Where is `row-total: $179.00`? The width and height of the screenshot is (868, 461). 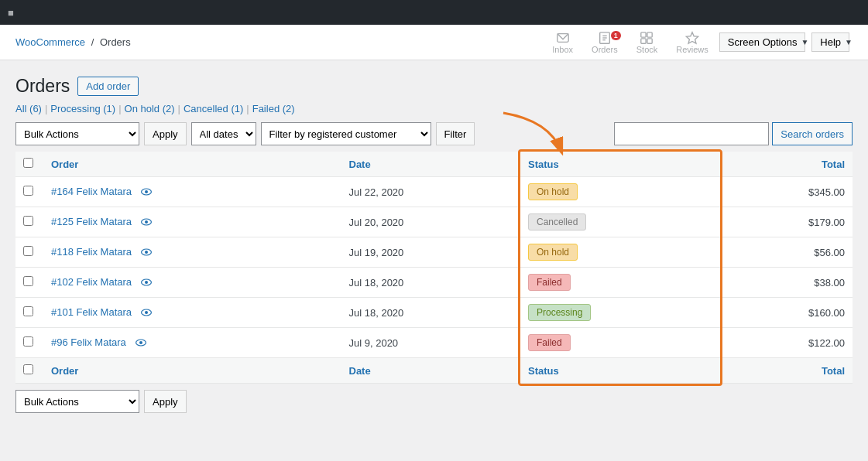 row-total: $179.00 is located at coordinates (787, 223).